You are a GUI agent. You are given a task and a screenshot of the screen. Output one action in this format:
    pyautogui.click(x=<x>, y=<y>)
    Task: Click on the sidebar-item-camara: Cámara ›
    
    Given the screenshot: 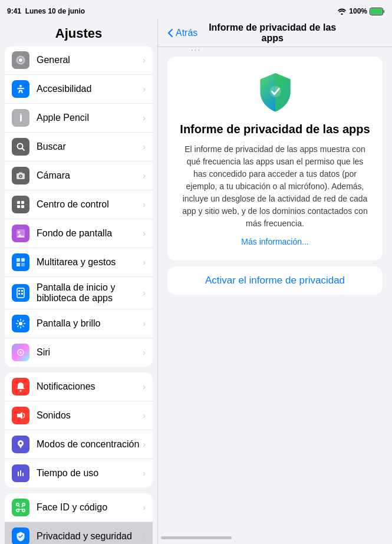 What is the action you would take?
    pyautogui.click(x=79, y=176)
    